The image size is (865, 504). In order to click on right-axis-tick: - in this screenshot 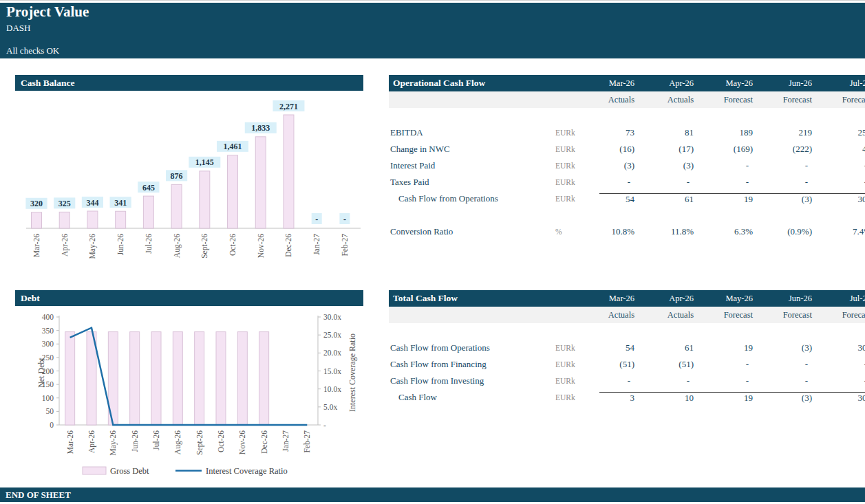, I will do `click(325, 425)`.